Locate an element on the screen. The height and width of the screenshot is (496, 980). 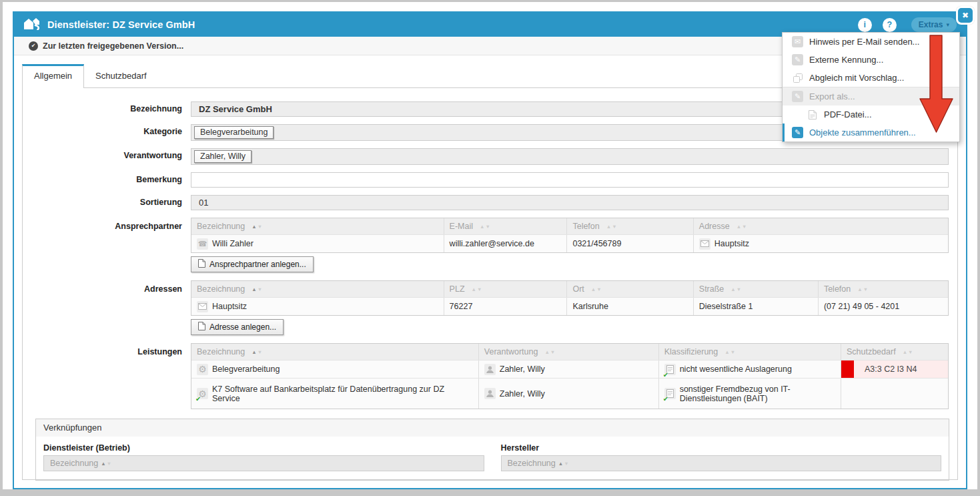
column-header-schutzbedarf: Schutzbedarf ▲▼ is located at coordinates (894, 352).